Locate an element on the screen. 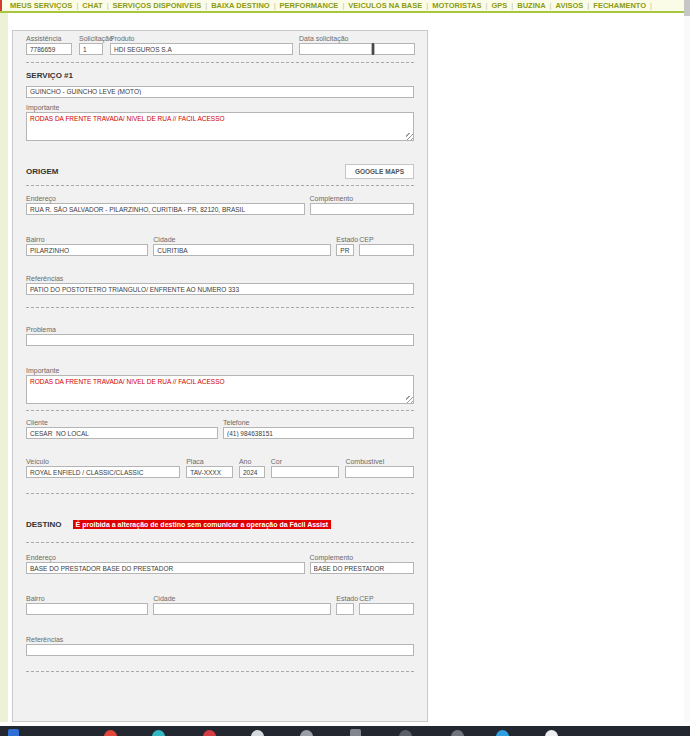 The height and width of the screenshot is (736, 690). origem-cep-input is located at coordinates (386, 250).